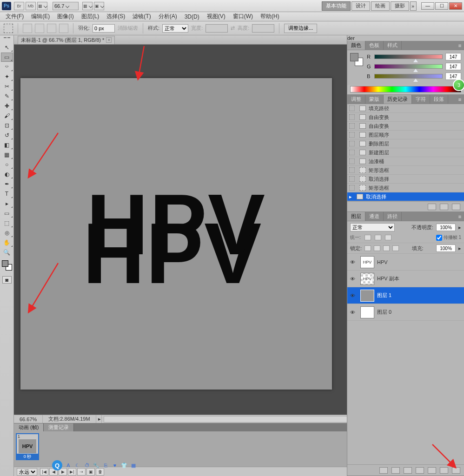 This screenshot has height=476, width=464. I want to click on group-button, so click(432, 470).